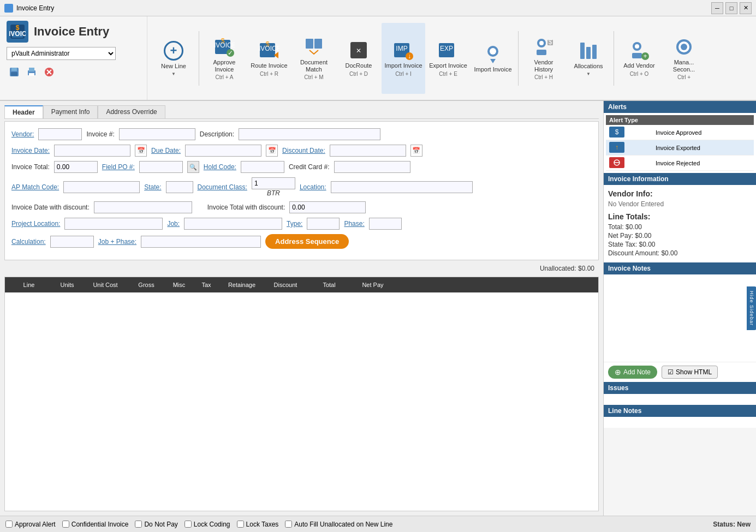 The image size is (756, 532). What do you see at coordinates (313, 187) in the screenshot?
I see `location-label: Location:` at bounding box center [313, 187].